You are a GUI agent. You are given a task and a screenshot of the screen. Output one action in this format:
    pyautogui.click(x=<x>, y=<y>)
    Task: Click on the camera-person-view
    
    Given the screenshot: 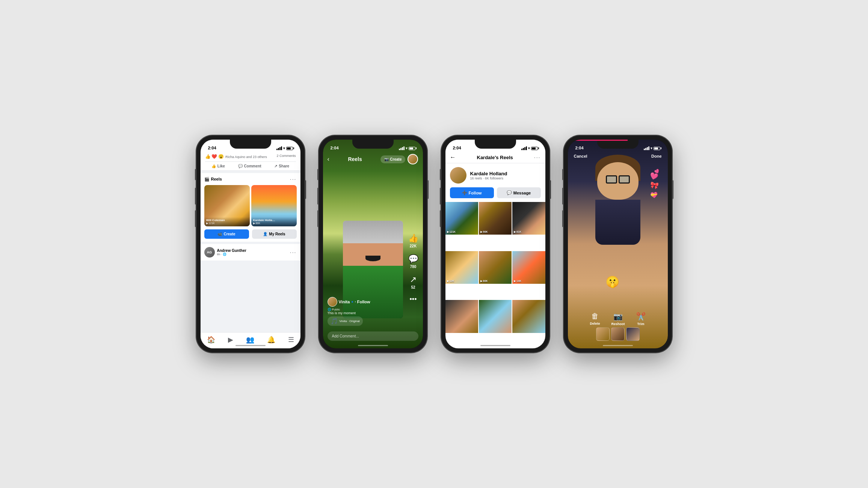 What is the action you would take?
    pyautogui.click(x=618, y=218)
    